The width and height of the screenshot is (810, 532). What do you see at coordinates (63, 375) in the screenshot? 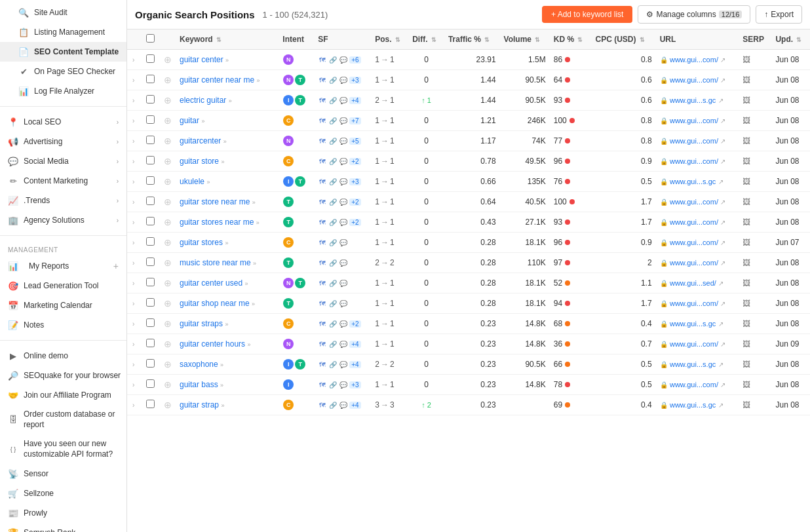
I see `sidebar-item-seoquake: 🔎 SEOquake for your browser` at bounding box center [63, 375].